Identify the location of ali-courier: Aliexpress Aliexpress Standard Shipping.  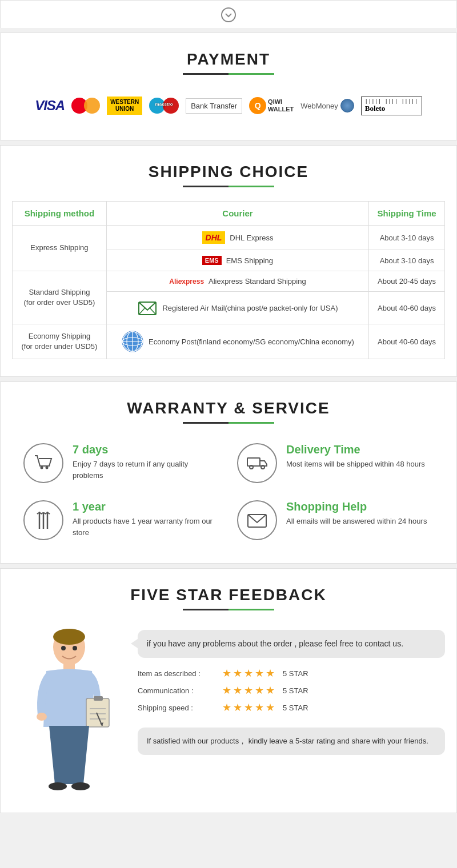
(238, 282).